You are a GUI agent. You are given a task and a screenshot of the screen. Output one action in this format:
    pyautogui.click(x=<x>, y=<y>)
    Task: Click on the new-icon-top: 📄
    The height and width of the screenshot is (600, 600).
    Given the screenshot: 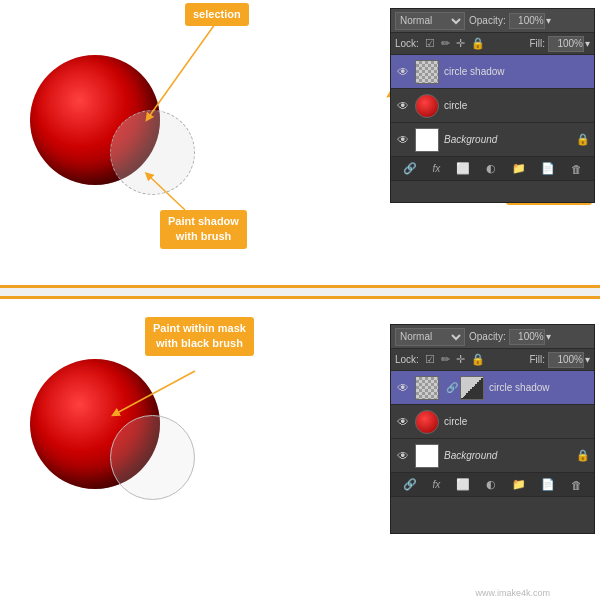 What is the action you would take?
    pyautogui.click(x=548, y=168)
    